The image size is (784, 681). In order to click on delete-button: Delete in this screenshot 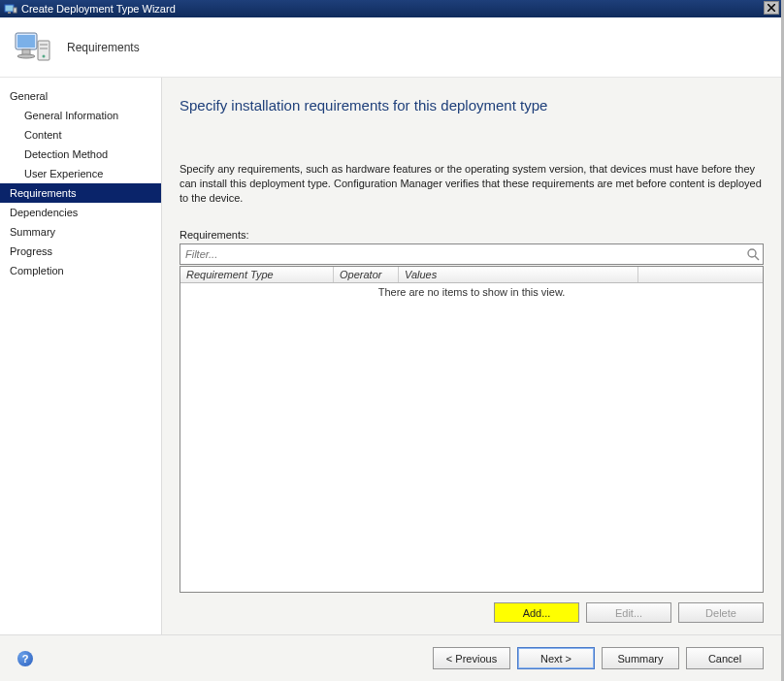, I will do `click(721, 613)`.